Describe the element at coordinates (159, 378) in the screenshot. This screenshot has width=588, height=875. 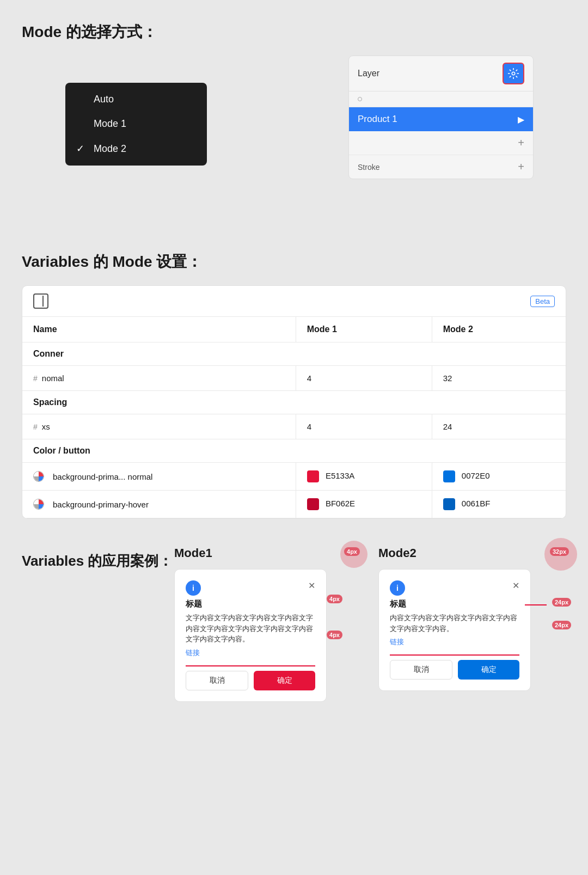
I see `var-nomal-name: # nomal` at that location.